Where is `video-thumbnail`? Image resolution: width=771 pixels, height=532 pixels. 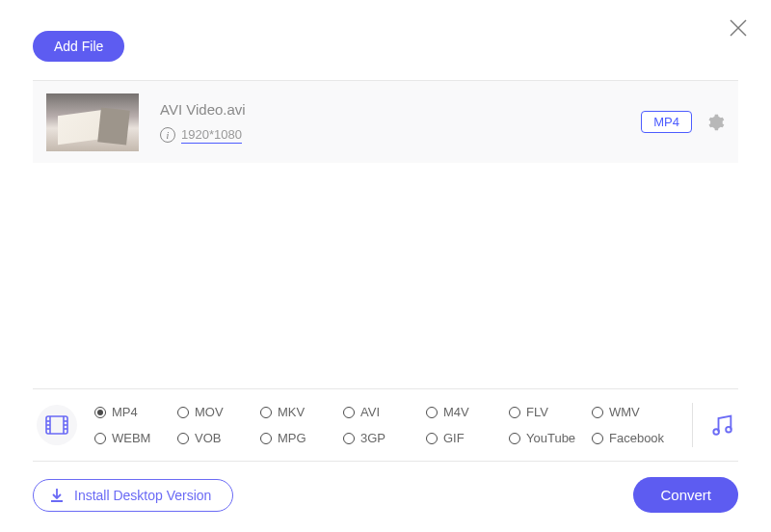 video-thumbnail is located at coordinates (93, 122).